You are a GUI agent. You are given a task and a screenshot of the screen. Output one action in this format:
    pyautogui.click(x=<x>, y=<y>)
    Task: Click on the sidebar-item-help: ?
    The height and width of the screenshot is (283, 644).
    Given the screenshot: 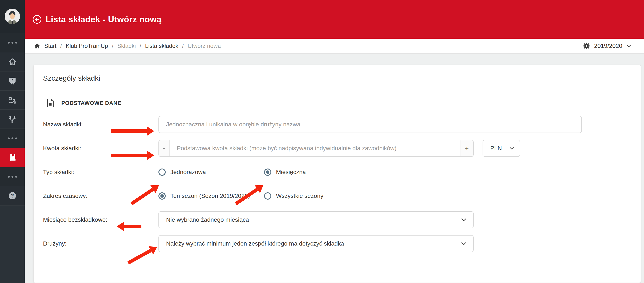 What is the action you would take?
    pyautogui.click(x=12, y=196)
    